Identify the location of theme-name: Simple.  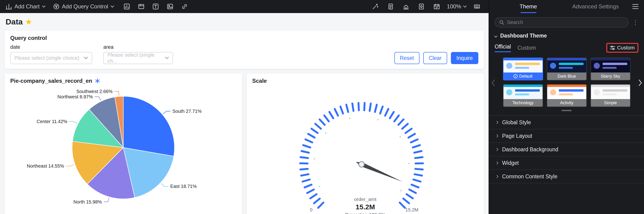
(610, 103).